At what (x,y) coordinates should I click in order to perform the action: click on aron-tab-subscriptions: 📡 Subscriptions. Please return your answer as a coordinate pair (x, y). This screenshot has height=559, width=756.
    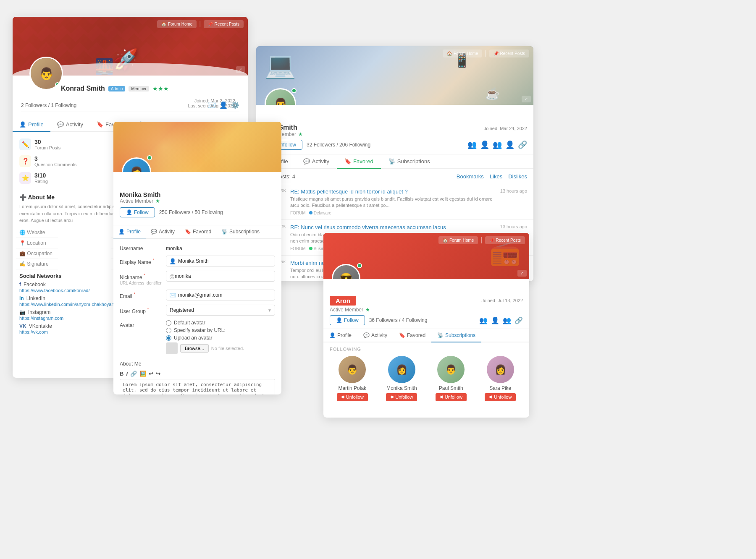
    Looking at the image, I should click on (456, 336).